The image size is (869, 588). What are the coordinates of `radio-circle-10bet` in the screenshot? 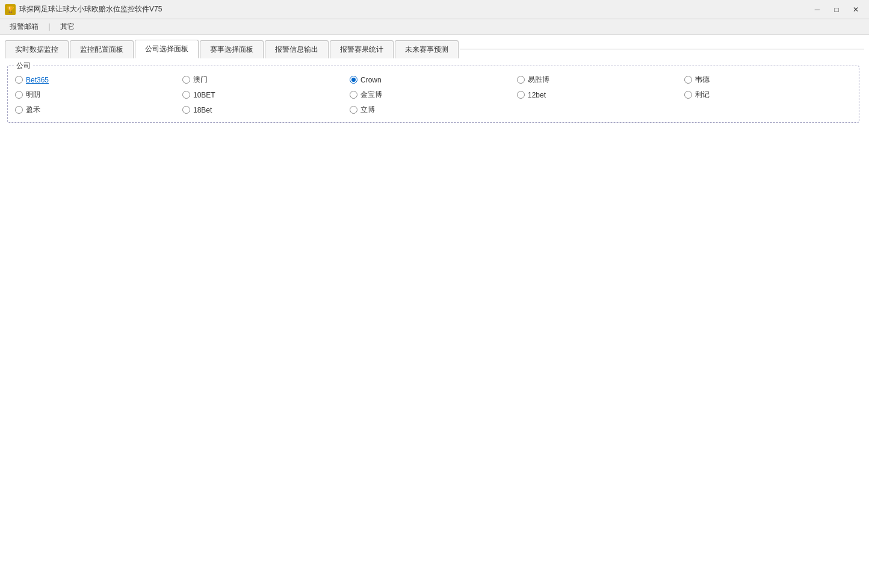 It's located at (187, 95).